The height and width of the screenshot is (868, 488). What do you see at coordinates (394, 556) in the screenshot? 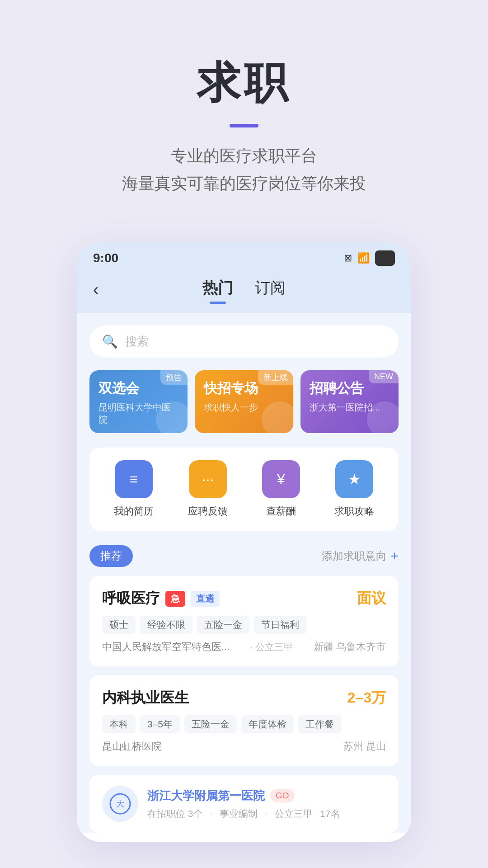
I see `add-icon: +` at bounding box center [394, 556].